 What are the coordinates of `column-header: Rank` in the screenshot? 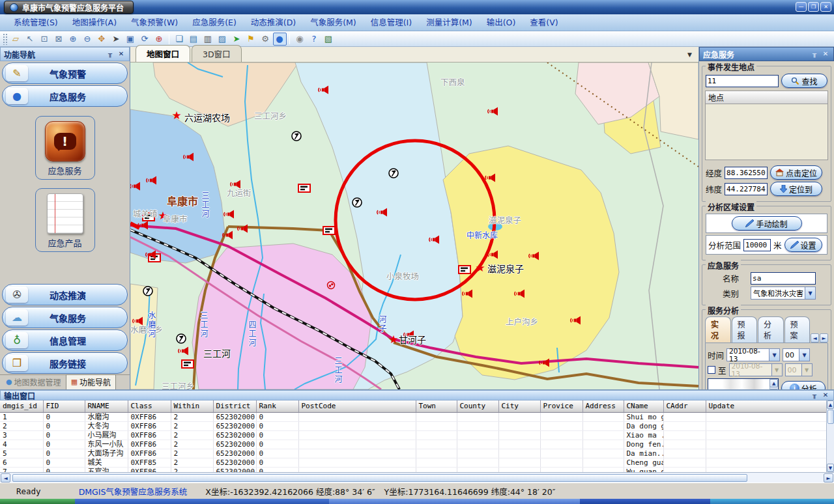 It's located at (278, 406).